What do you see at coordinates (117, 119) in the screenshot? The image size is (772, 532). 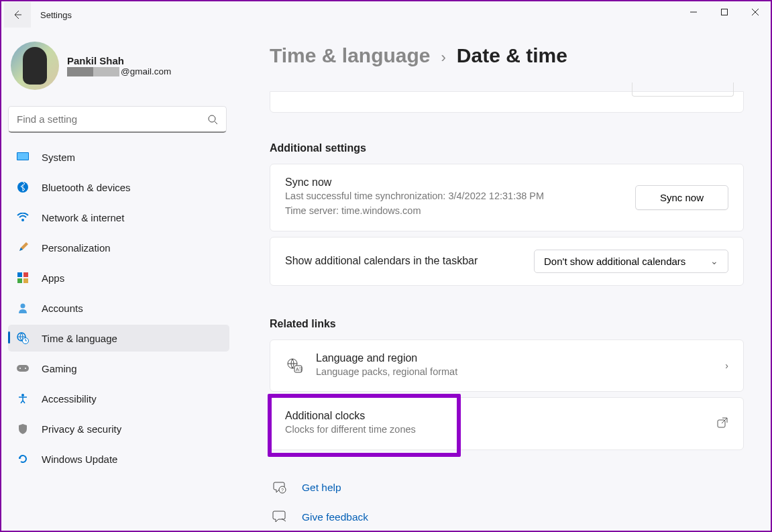 I see `search-box` at bounding box center [117, 119].